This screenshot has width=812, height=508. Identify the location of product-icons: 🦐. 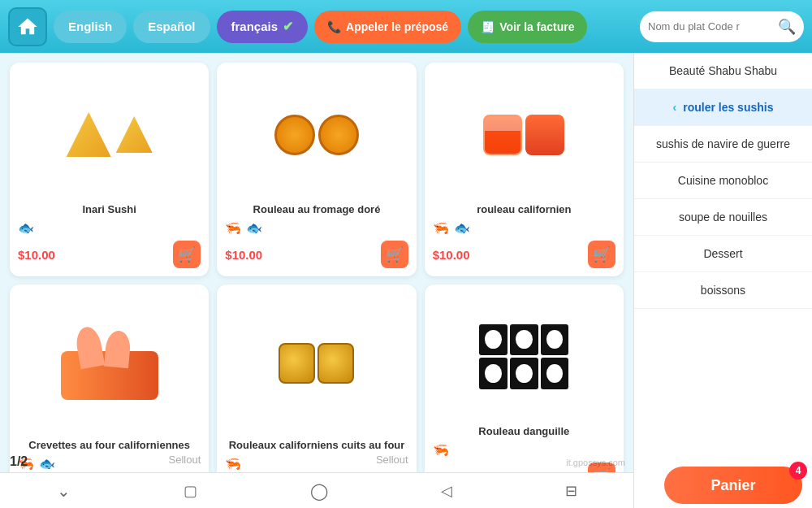
(525, 450).